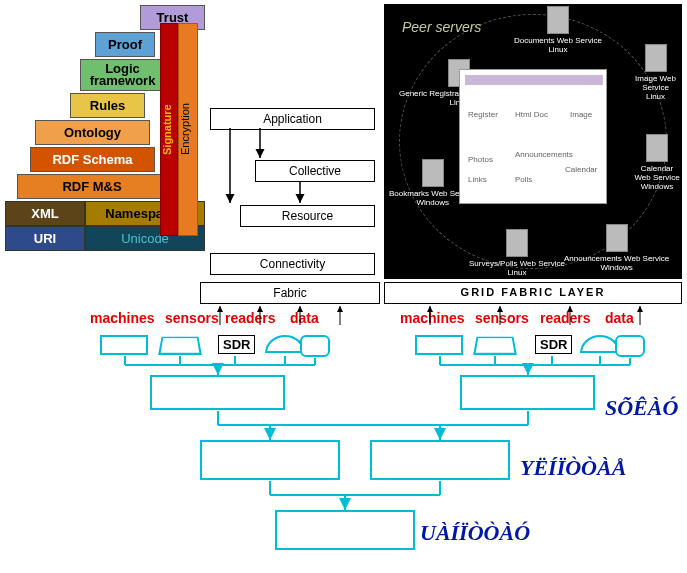 The width and height of the screenshot is (687, 573). What do you see at coordinates (581, 114) in the screenshot?
I see `center-image: Image` at bounding box center [581, 114].